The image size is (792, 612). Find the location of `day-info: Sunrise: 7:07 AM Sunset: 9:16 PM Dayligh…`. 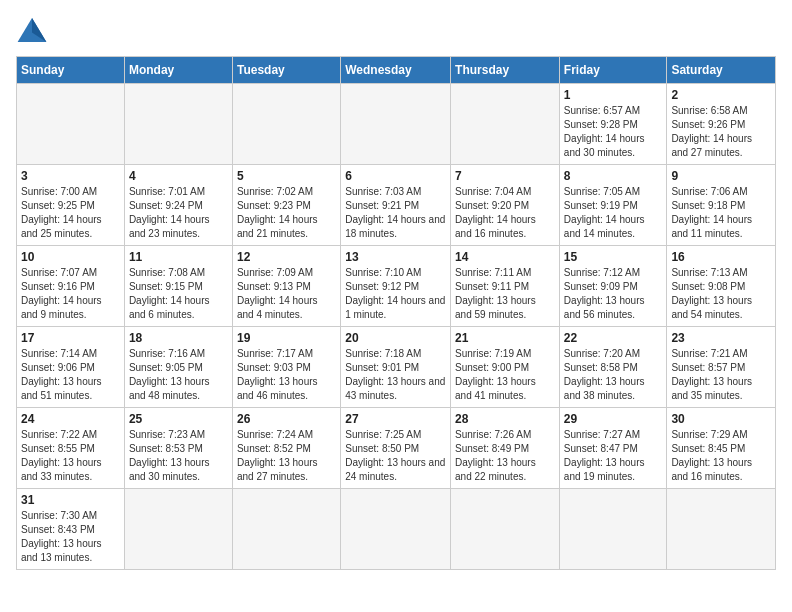

day-info: Sunrise: 7:07 AM Sunset: 9:16 PM Dayligh… is located at coordinates (70, 294).